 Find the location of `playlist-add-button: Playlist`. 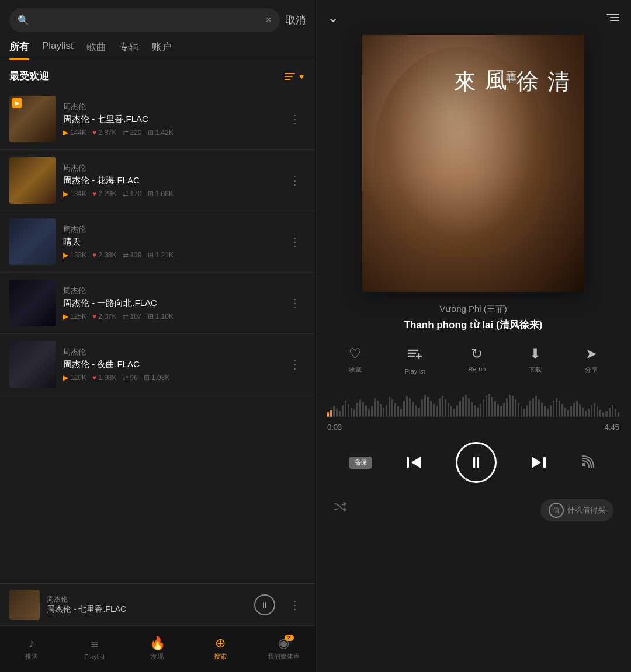

playlist-add-button: Playlist is located at coordinates (415, 360).